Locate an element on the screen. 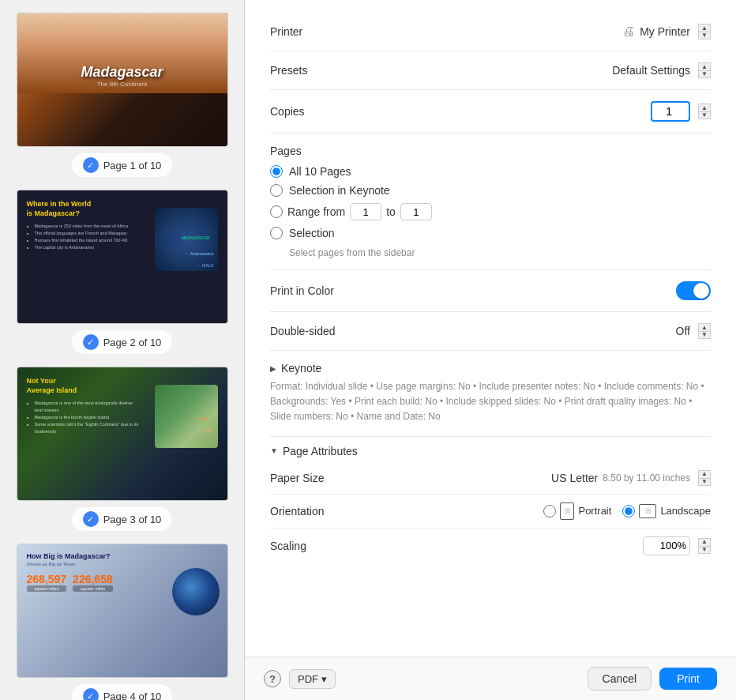 The width and height of the screenshot is (736, 700). pages-range-label: Range from is located at coordinates (316, 212).